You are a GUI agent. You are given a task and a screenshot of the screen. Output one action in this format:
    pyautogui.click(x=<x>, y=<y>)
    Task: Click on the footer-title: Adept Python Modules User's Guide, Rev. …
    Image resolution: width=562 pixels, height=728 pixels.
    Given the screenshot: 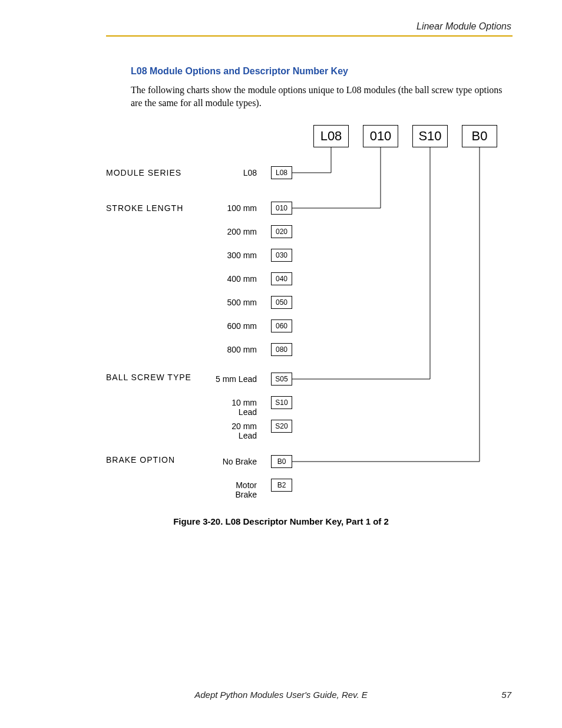 What is the action you would take?
    pyautogui.click(x=281, y=694)
    